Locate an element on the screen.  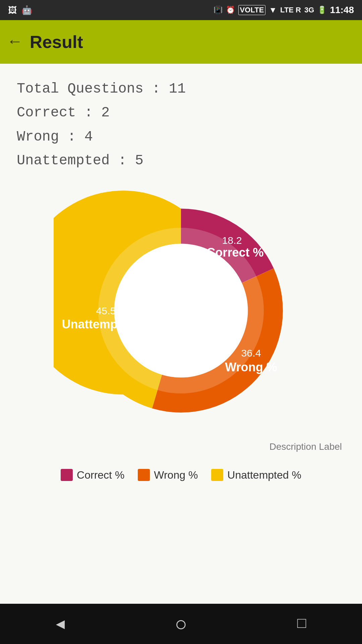
signal-3g-label: 3G is located at coordinates (309, 10).